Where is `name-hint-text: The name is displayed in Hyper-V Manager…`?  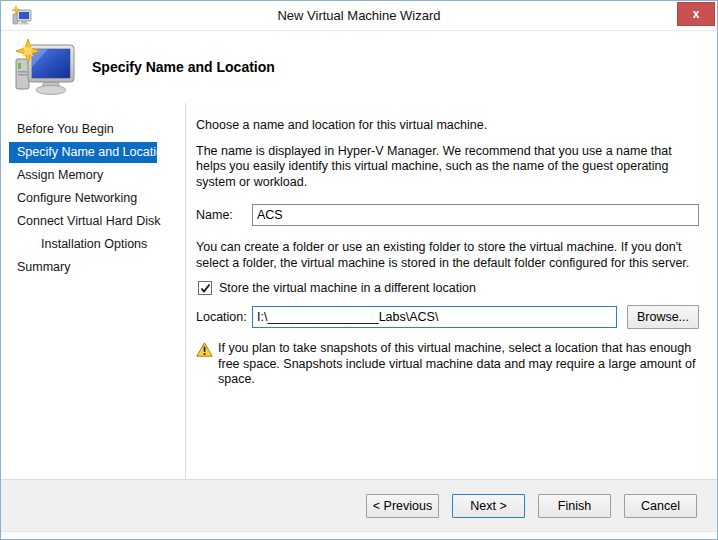
name-hint-text: The name is displayed in Hyper-V Manager… is located at coordinates (447, 168).